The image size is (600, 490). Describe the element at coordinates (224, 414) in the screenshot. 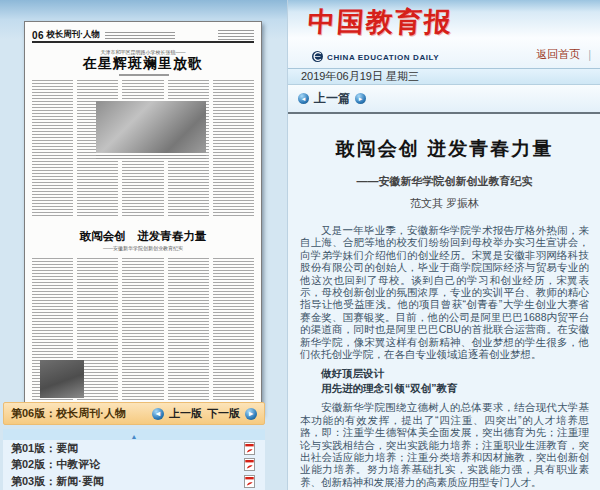

I see `next-edition-label: 下一版` at that location.